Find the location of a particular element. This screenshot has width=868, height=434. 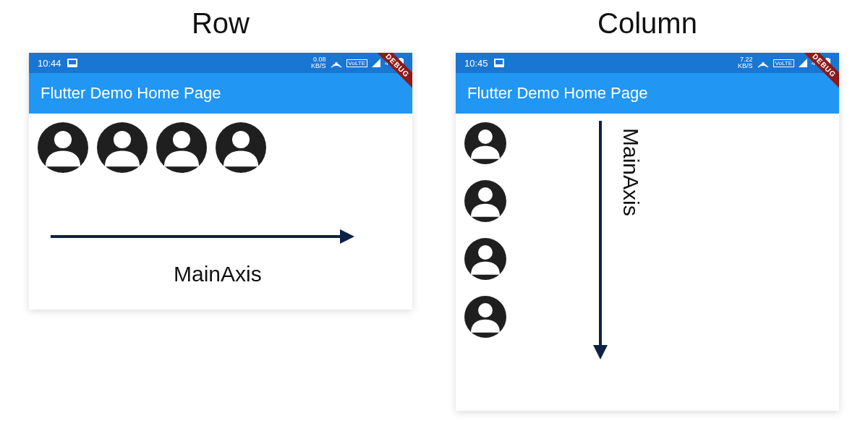

network-speed: 7.22KB/S is located at coordinates (745, 63).